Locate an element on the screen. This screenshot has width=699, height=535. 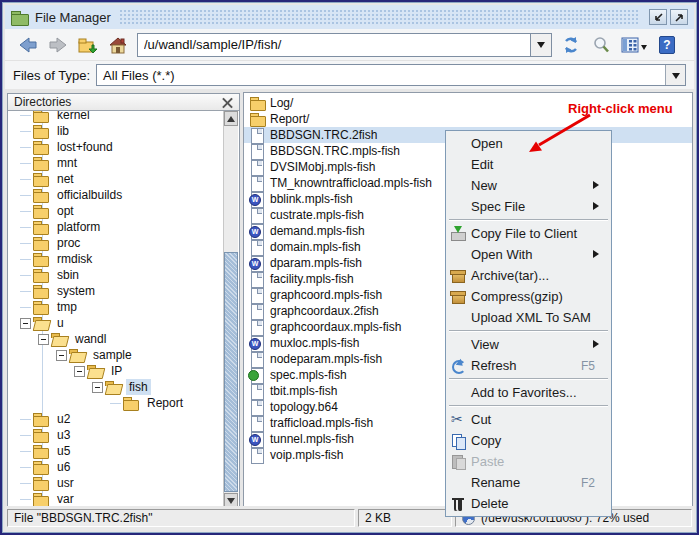
context-menu-item: Add to Favorites... is located at coordinates (528, 392).